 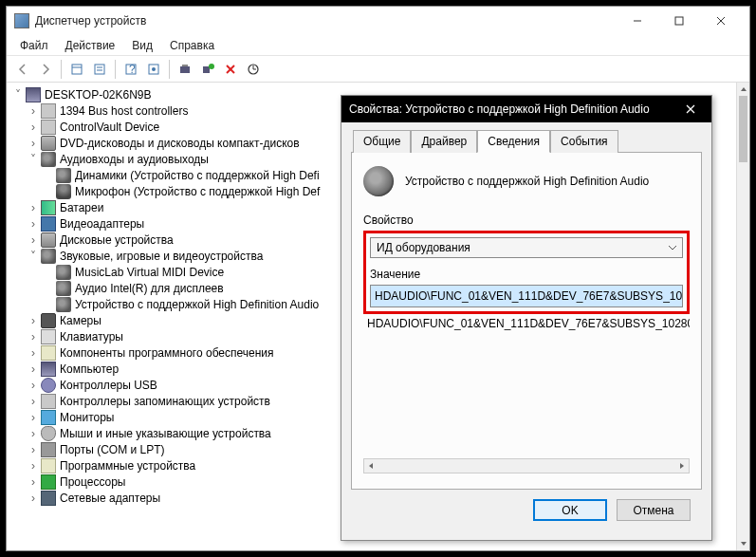 What do you see at coordinates (131, 69) in the screenshot?
I see `tool-help: ?` at bounding box center [131, 69].